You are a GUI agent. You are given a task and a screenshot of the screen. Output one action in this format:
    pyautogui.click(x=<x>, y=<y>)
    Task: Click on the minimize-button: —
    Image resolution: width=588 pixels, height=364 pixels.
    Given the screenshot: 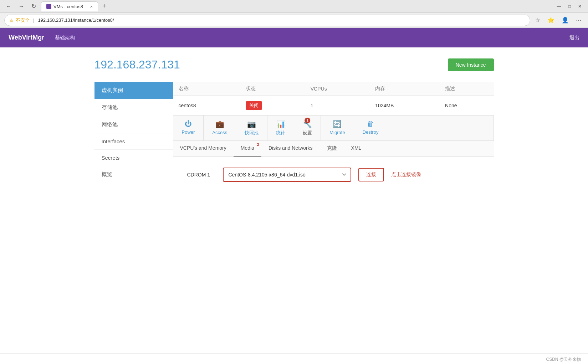 What is the action you would take?
    pyautogui.click(x=559, y=6)
    